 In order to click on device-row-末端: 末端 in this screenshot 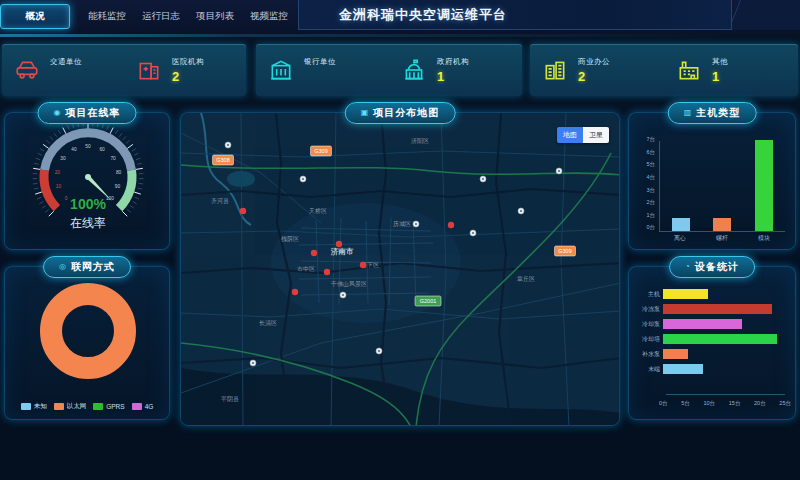, I will do `click(711, 369)`.